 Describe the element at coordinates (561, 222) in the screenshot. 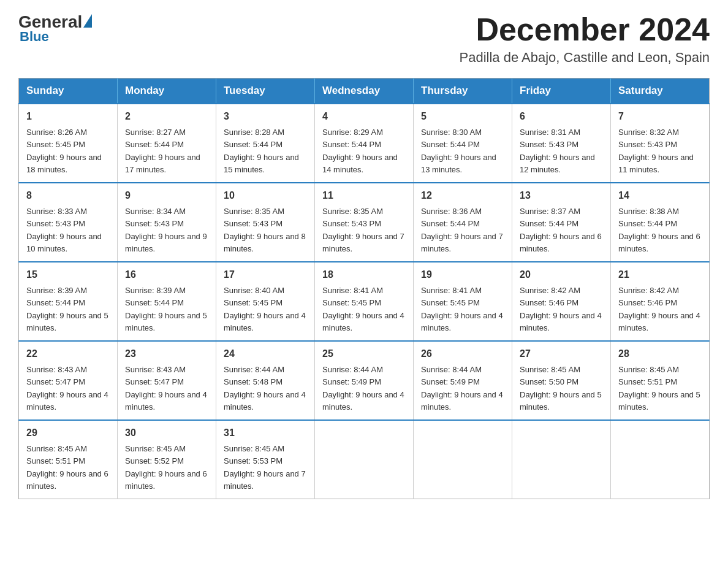

I see `calendar-cell: 13 Sunrise: 8:37 AMSunset: 5:44 PMDaylig…` at that location.